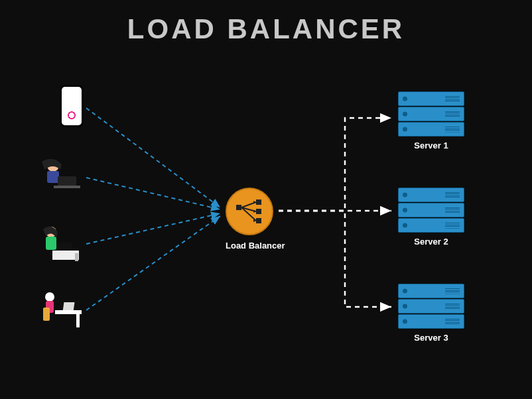 This screenshot has width=532, height=399. Describe the element at coordinates (431, 121) in the screenshot. I see `server-1: Server 1` at that location.